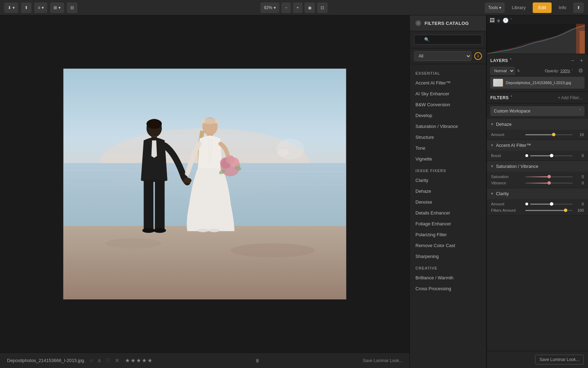 The width and height of the screenshot is (588, 368). What do you see at coordinates (538, 166) in the screenshot?
I see `saturation-header: ▼ Saturation / Vibrance` at bounding box center [538, 166].